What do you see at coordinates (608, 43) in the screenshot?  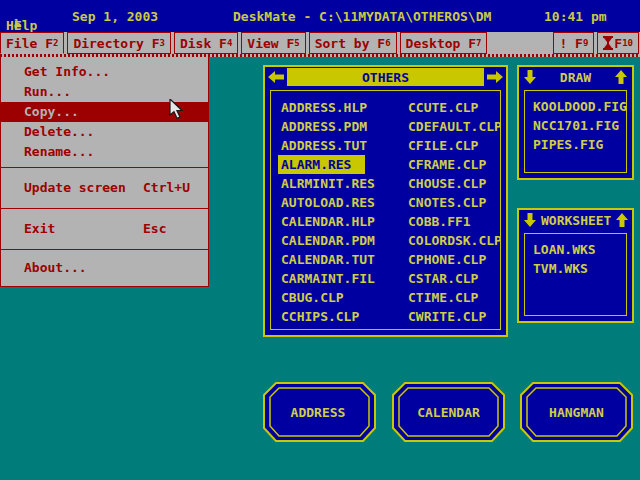 I see `hourglass-icon` at bounding box center [608, 43].